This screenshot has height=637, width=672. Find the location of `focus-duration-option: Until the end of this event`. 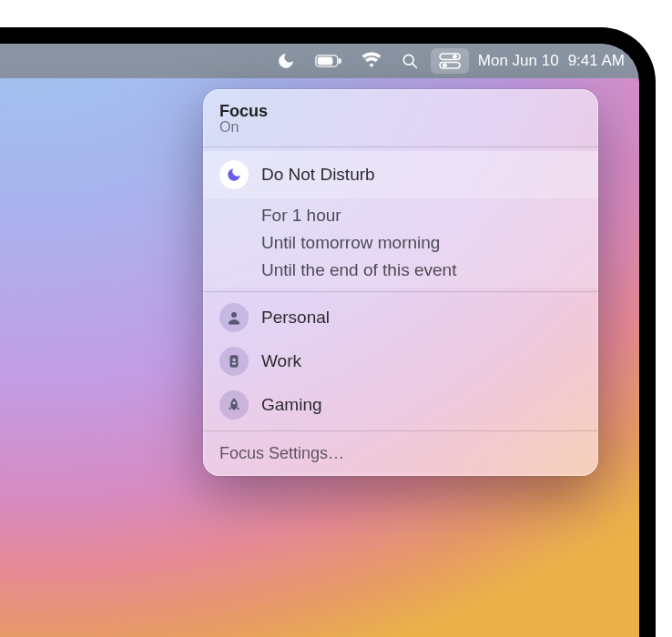

focus-duration-option: Until the end of this event is located at coordinates (401, 270).